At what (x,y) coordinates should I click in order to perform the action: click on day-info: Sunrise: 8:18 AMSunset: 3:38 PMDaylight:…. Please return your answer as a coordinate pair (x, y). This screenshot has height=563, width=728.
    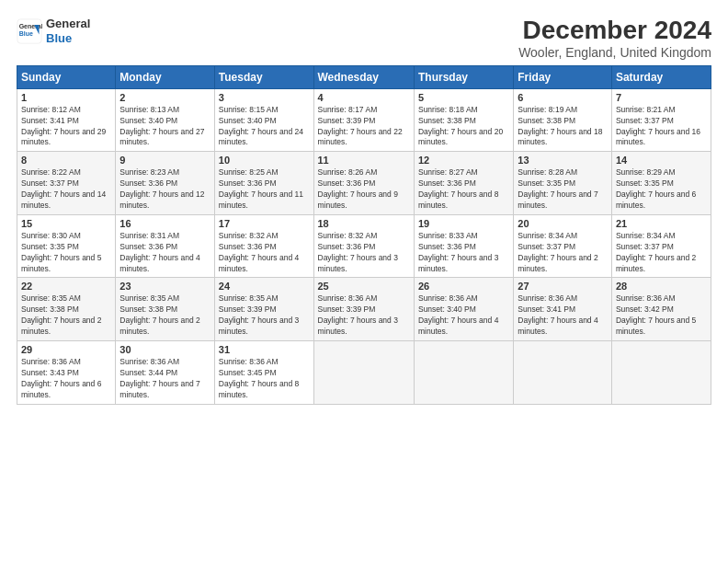
    Looking at the image, I should click on (463, 127).